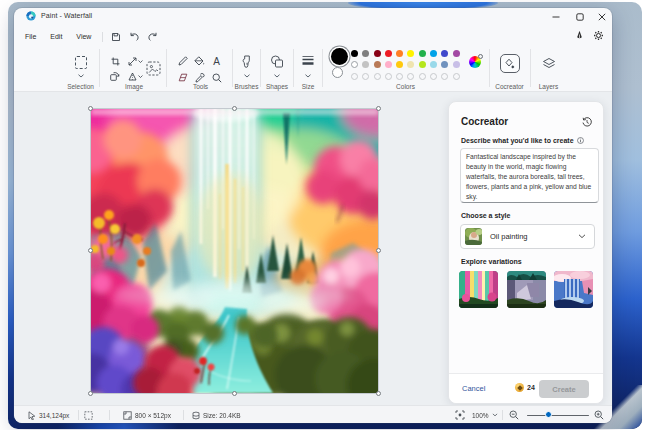 The width and height of the screenshot is (650, 430). Describe the element at coordinates (474, 388) in the screenshot. I see `cancel-button: Cancel` at that location.